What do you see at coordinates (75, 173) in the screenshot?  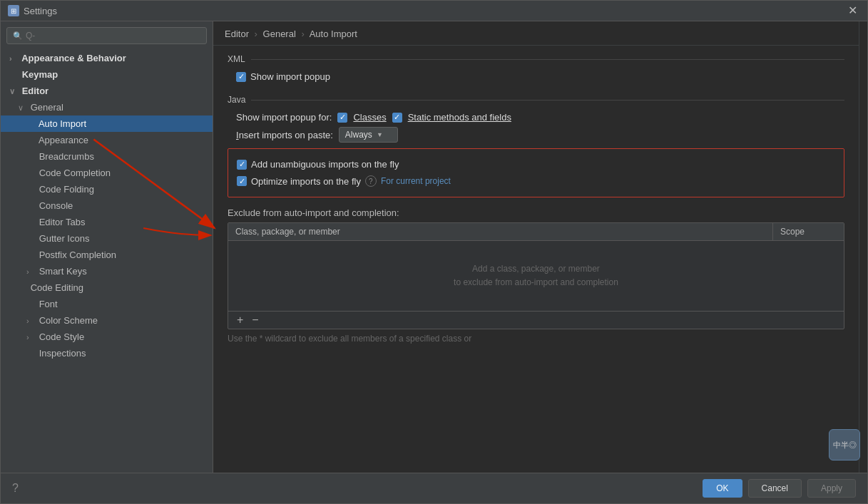 I see `sidebar-item-label: Code Completion` at bounding box center [75, 173].